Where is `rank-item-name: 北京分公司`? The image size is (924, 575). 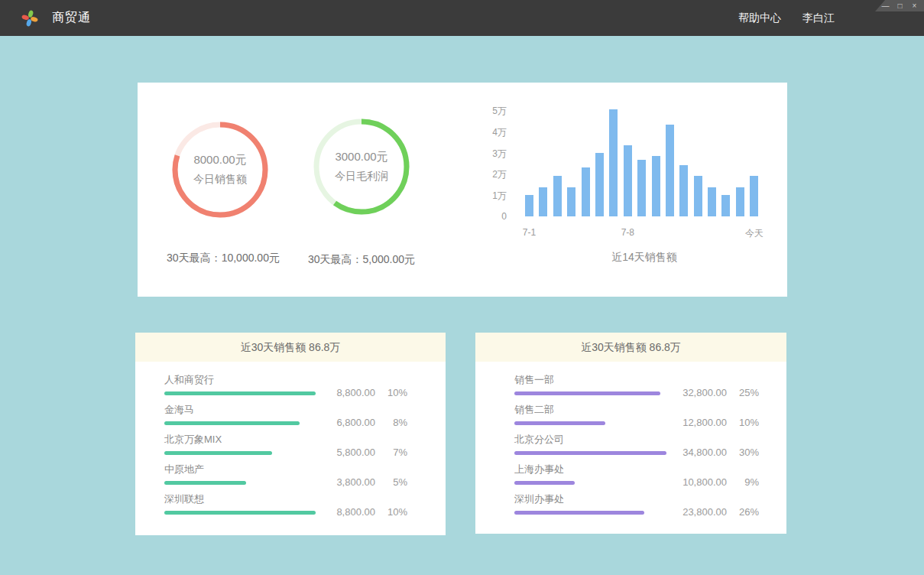 rank-item-name: 北京分公司 is located at coordinates (650, 440).